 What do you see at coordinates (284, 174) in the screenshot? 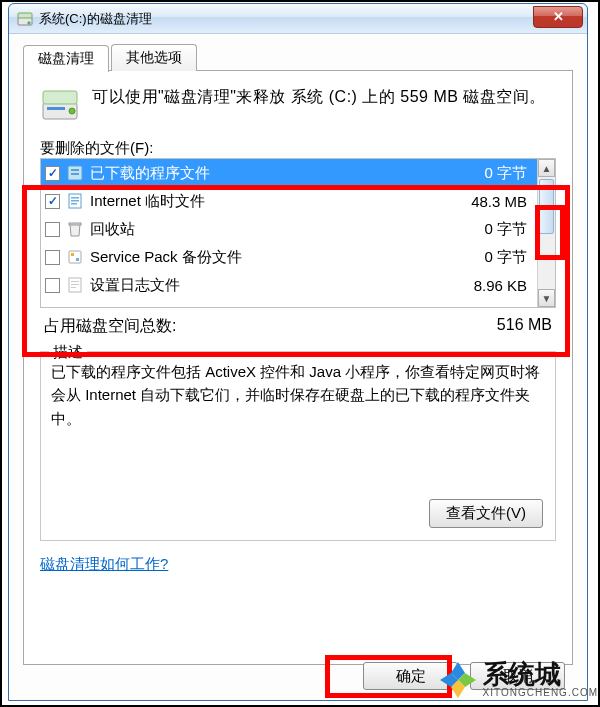
I see `file-name: 已下载的程序文件` at bounding box center [284, 174].